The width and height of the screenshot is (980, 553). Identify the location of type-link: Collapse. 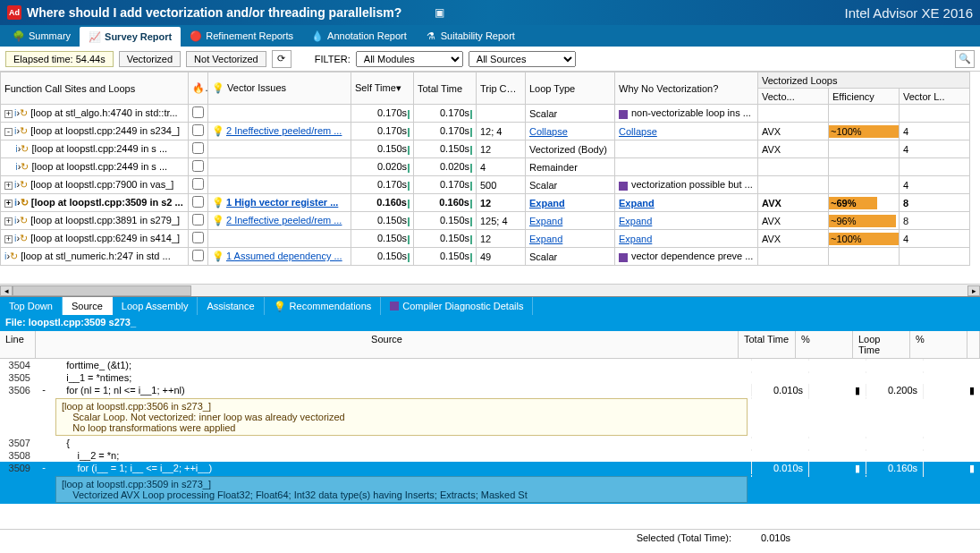
(549, 132).